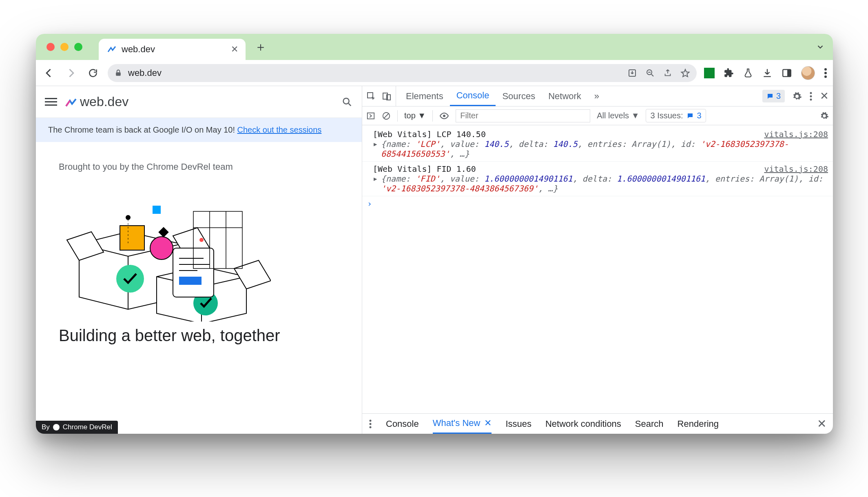 This screenshot has width=868, height=497. Describe the element at coordinates (598, 424) in the screenshot. I see `devtools-drawer: ConsoleWhat's New ✕IssuesNetwork conditi…` at that location.